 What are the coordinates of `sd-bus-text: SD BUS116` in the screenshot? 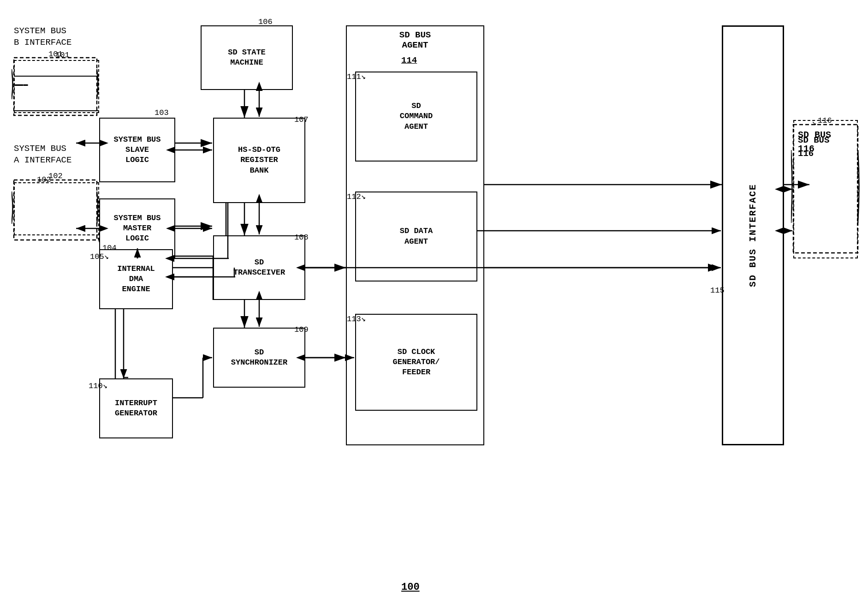 It's located at (814, 142).